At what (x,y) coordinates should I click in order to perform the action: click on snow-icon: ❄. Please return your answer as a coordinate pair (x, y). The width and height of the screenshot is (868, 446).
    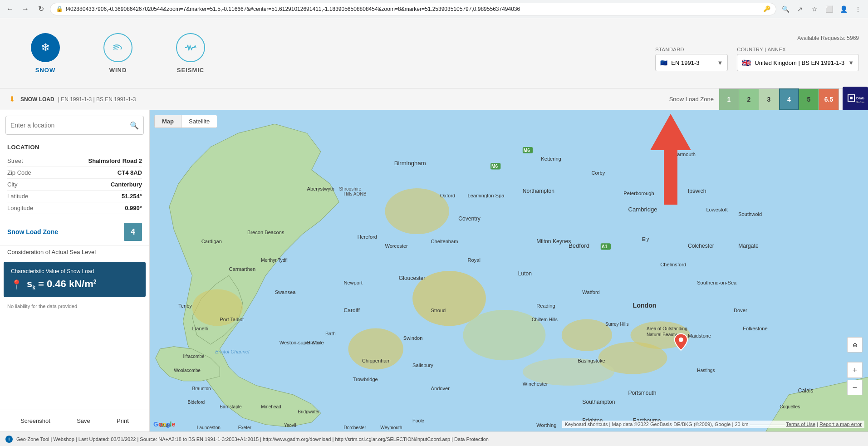
    Looking at the image, I should click on (45, 48).